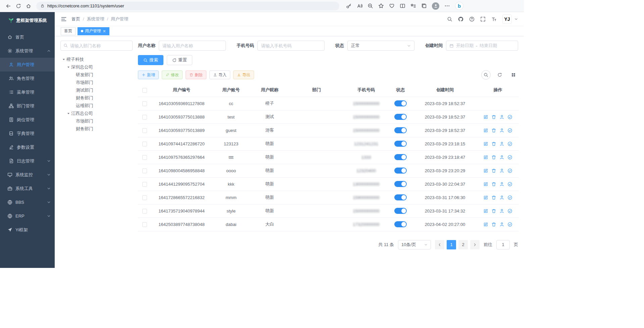 The height and width of the screenshot is (328, 644). I want to click on delete-button: 删除, so click(196, 75).